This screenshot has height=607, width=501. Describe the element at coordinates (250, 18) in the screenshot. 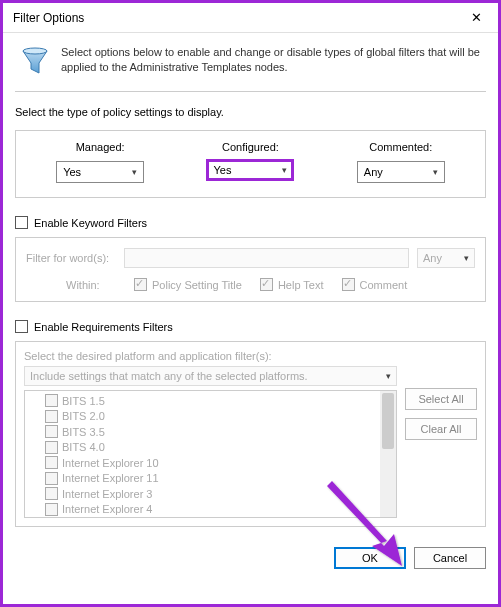

I see `titlebar: Filter Options ✕` at that location.